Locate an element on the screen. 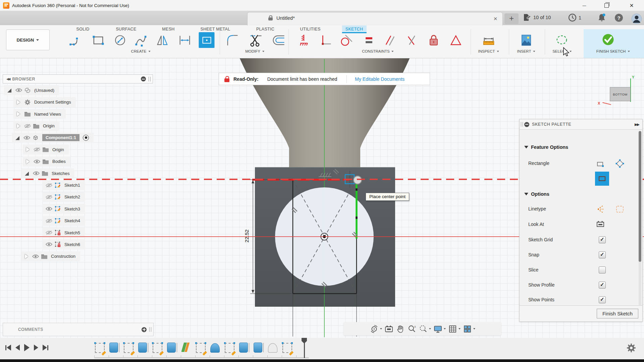 The height and width of the screenshot is (362, 644). options-section: Options is located at coordinates (537, 194).